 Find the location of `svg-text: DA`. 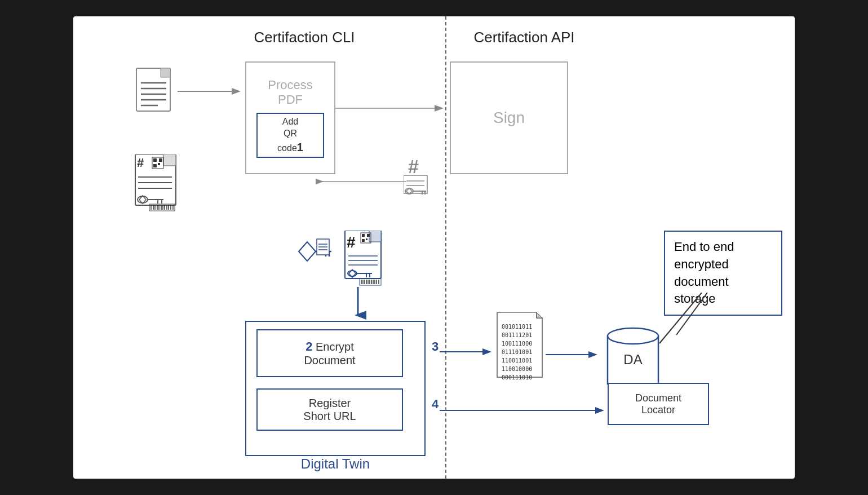

svg-text: DA is located at coordinates (632, 360).